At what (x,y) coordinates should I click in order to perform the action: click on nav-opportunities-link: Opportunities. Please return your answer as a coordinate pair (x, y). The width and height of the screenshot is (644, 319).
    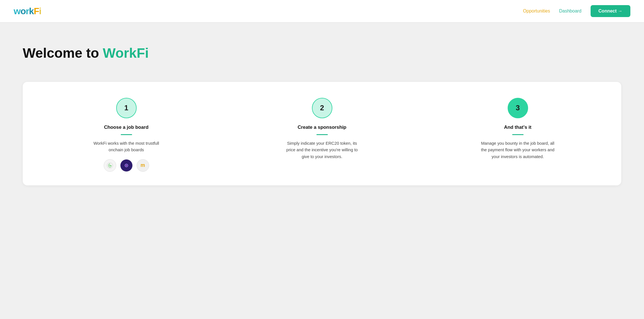
    Looking at the image, I should click on (536, 11).